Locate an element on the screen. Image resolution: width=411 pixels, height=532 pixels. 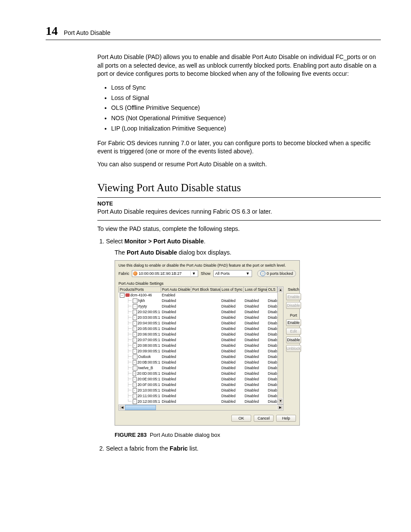
show-dropdown: All Ports ▼ is located at coordinates (233, 274).